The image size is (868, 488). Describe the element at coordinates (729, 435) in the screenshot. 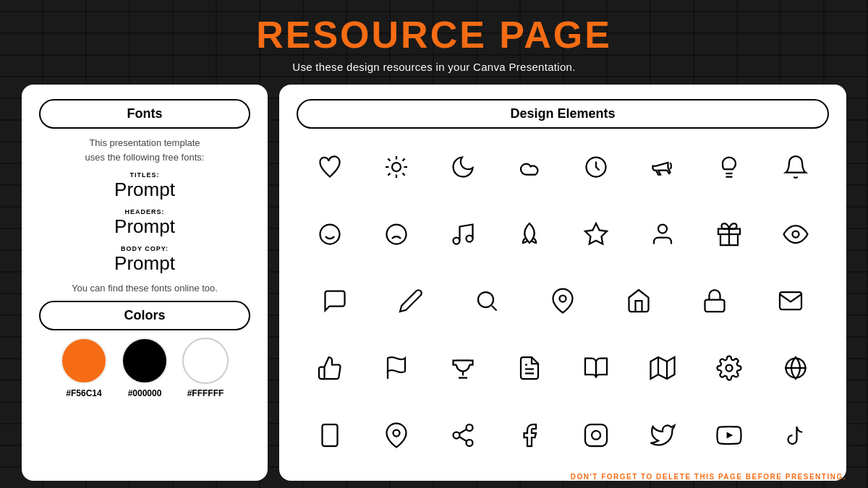

I see `youtube-icon` at that location.